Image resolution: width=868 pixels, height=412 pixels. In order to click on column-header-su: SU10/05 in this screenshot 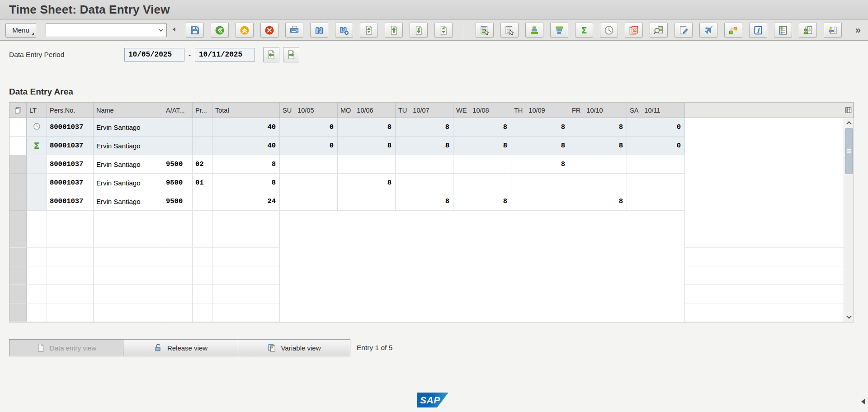, I will do `click(309, 110)`.